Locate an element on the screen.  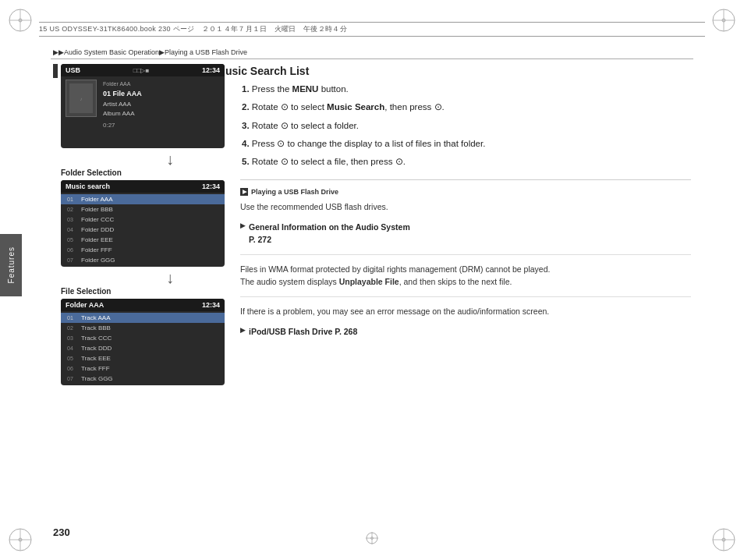
note-body-3: If there is a problem, you may see an er… is located at coordinates (466, 312).